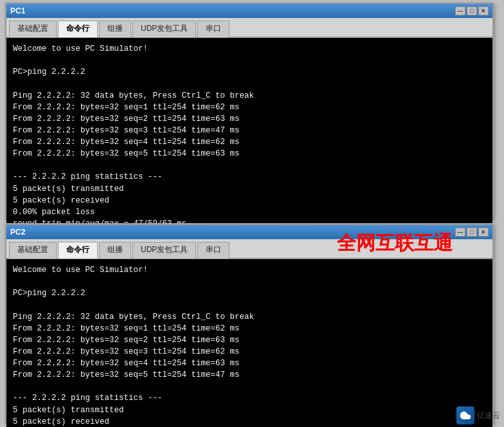  What do you see at coordinates (460, 11) in the screenshot?
I see `pc1-minimize-button: —` at bounding box center [460, 11].